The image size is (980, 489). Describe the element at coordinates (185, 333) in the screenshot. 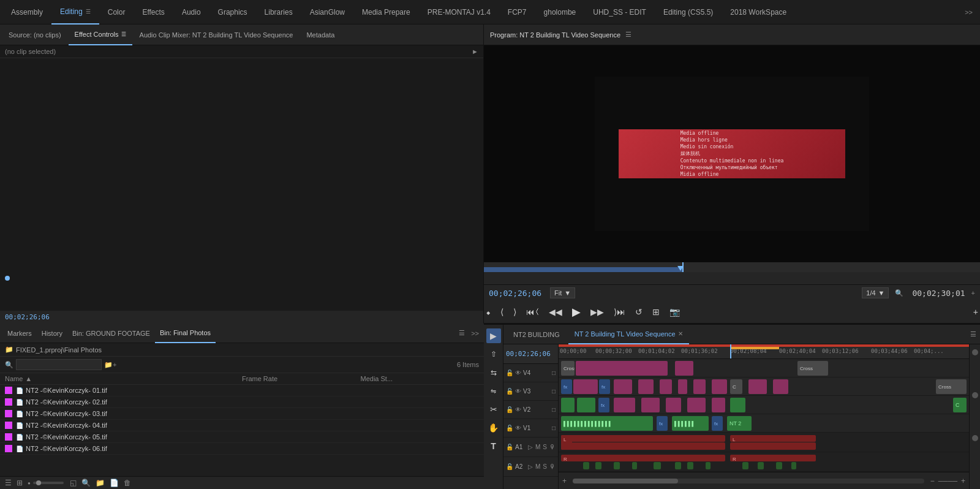

I see `tab-bin-final-photos: Bin: Final Photos` at that location.